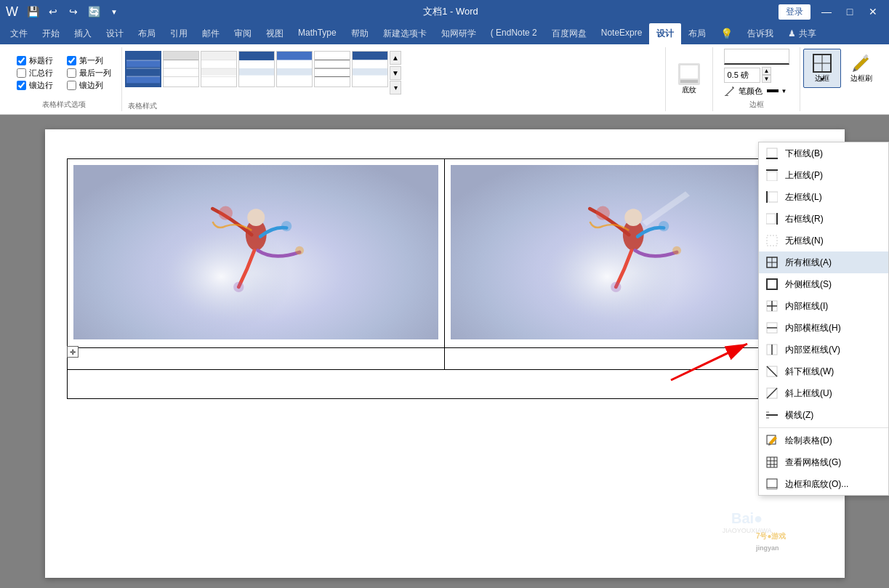 The height and width of the screenshot is (588, 889). What do you see at coordinates (822, 68) in the screenshot?
I see `border-button: 边框 ▼` at bounding box center [822, 68].